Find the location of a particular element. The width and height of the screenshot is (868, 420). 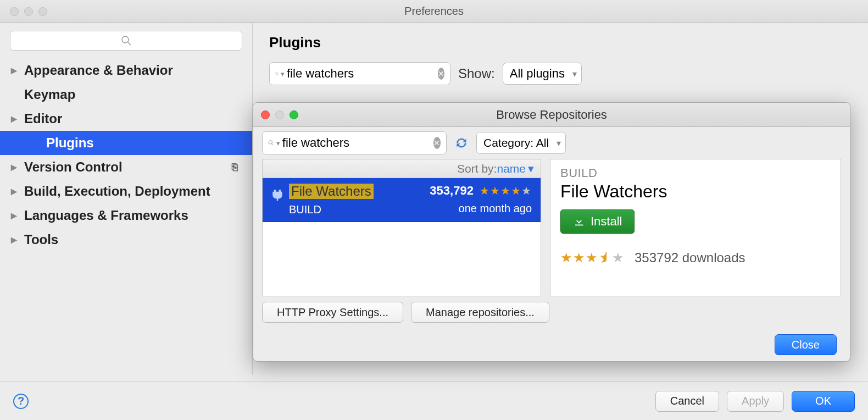

plugin-list-item: File Watchers BUILD 353,792 ★★★★★ one mo… is located at coordinates (402, 200).